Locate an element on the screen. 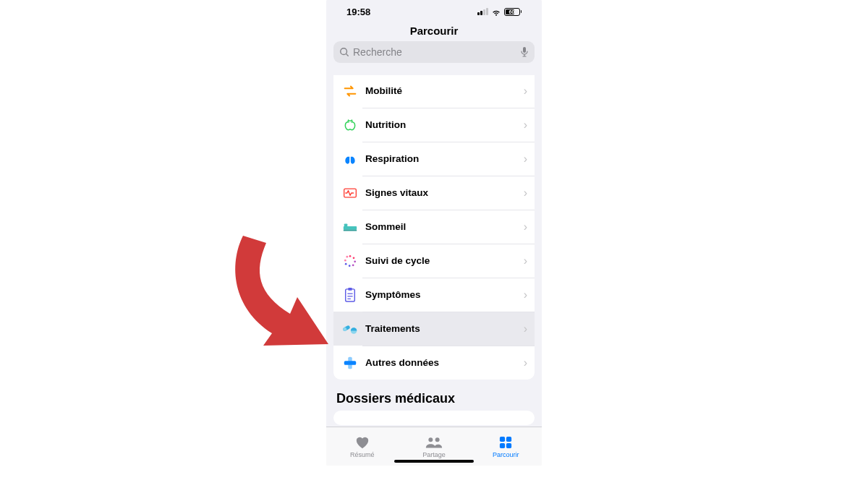  medications-icon is located at coordinates (350, 329).